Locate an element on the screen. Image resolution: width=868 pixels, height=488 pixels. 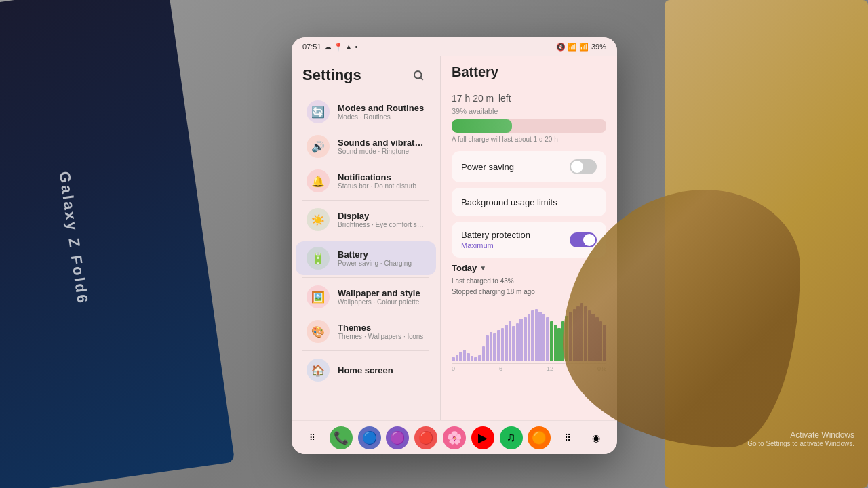
battery-protection-sub: Maximum is located at coordinates (496, 245).